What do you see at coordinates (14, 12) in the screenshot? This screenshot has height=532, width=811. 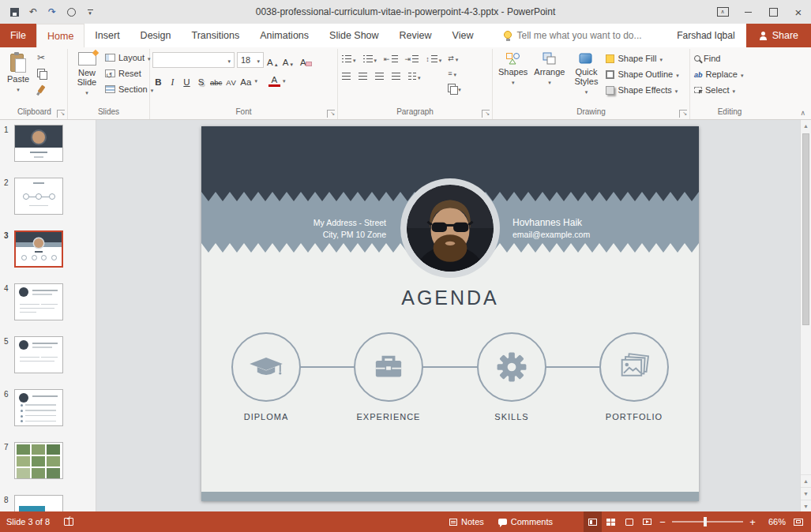 I see `save-icon` at bounding box center [14, 12].